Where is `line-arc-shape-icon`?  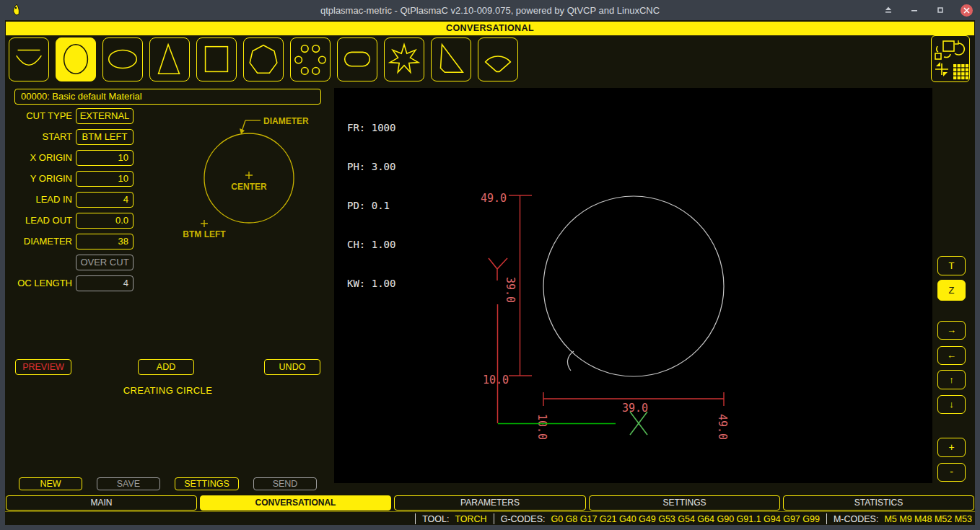
line-arc-shape-icon is located at coordinates (29, 59).